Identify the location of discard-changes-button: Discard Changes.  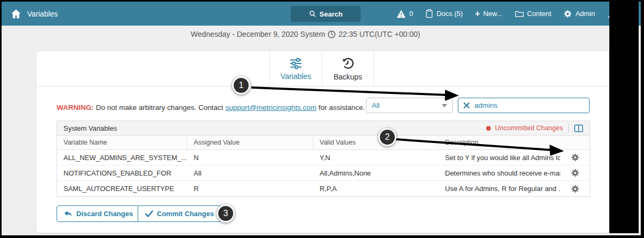
(98, 213).